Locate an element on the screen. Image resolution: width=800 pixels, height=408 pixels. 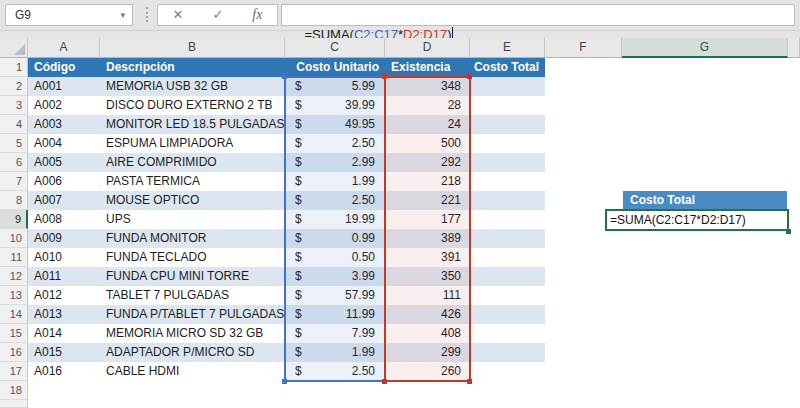
cell-D8: 221 is located at coordinates (428, 200).